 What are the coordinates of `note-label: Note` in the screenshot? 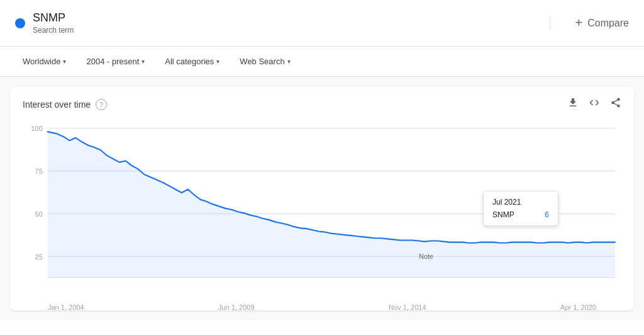 It's located at (426, 256).